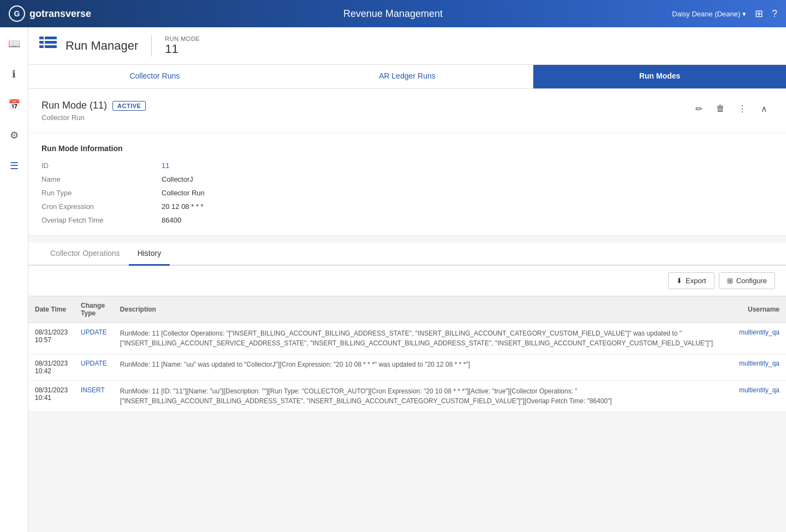  I want to click on top-navigation: G gotransverse Revenue Management Daisy …, so click(393, 14).